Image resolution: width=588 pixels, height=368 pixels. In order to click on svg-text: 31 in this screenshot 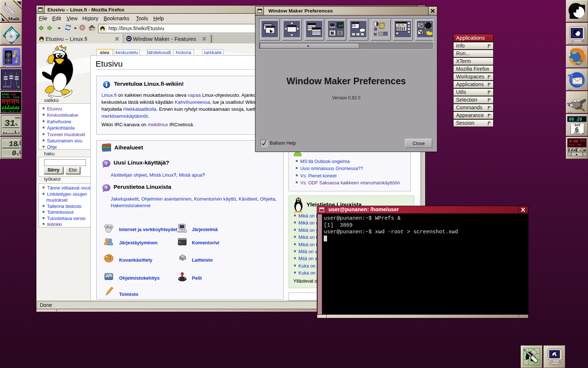, I will do `click(10, 124)`.